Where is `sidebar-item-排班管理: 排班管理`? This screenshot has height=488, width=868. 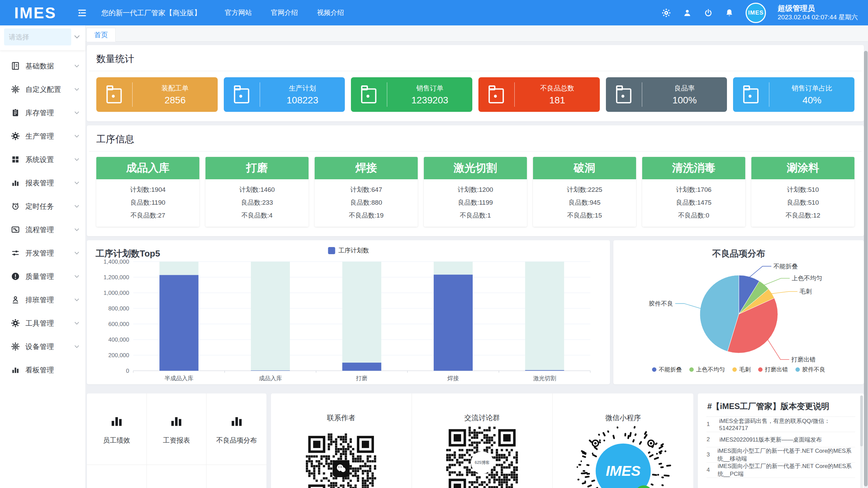 sidebar-item-排班管理: 排班管理 is located at coordinates (43, 300).